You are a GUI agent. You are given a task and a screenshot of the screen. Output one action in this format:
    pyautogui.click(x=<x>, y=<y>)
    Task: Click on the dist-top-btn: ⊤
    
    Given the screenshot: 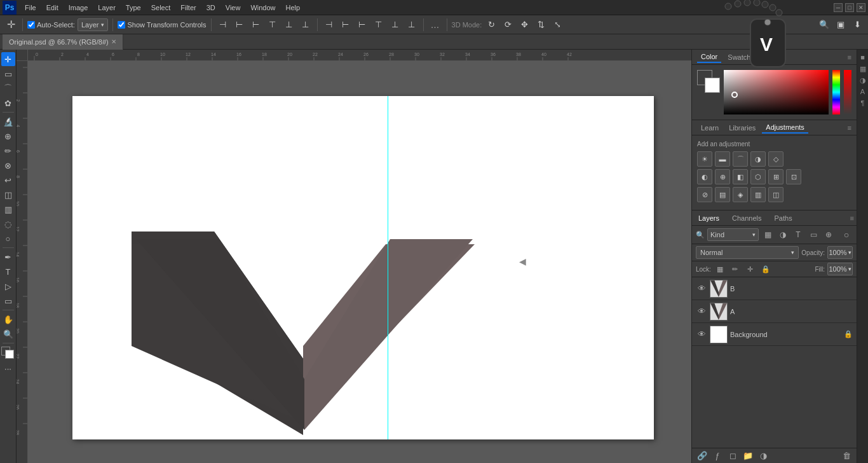 What is the action you would take?
    pyautogui.click(x=379, y=25)
    